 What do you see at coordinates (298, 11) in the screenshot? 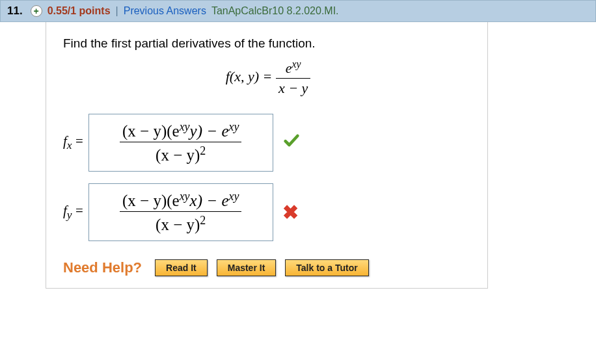
I see `question-header: 11. + 0.55/1 points | Previous Answers T…` at bounding box center [298, 11].